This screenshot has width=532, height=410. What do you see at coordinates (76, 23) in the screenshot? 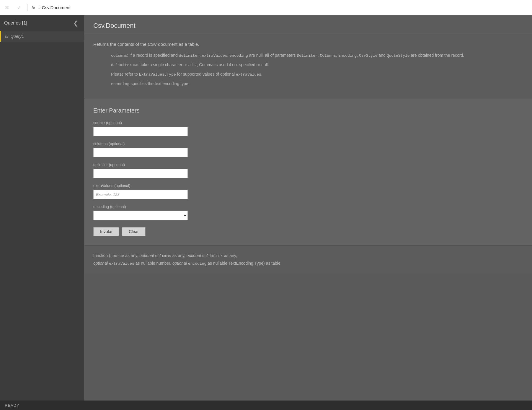
I see `chevron-left-icon: ❮` at bounding box center [76, 23].